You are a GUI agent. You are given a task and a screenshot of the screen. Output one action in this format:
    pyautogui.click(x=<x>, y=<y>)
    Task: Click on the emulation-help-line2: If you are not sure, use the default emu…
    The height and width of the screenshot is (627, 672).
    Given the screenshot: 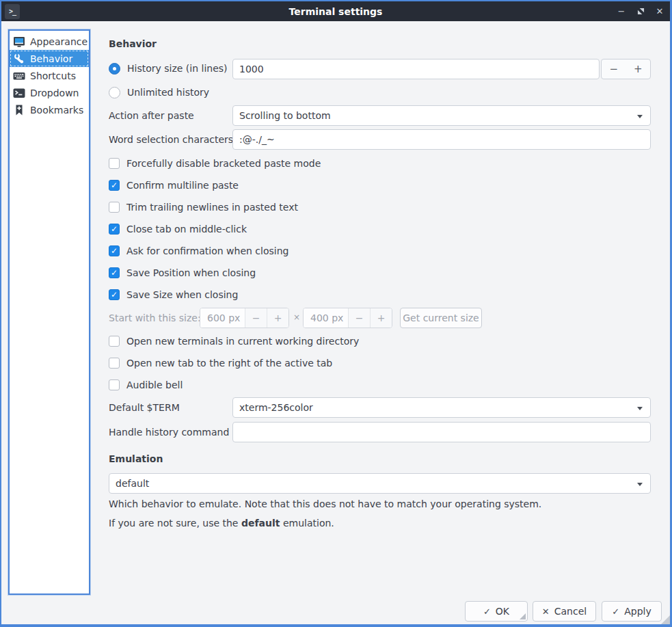 What is the action you would take?
    pyautogui.click(x=221, y=523)
    